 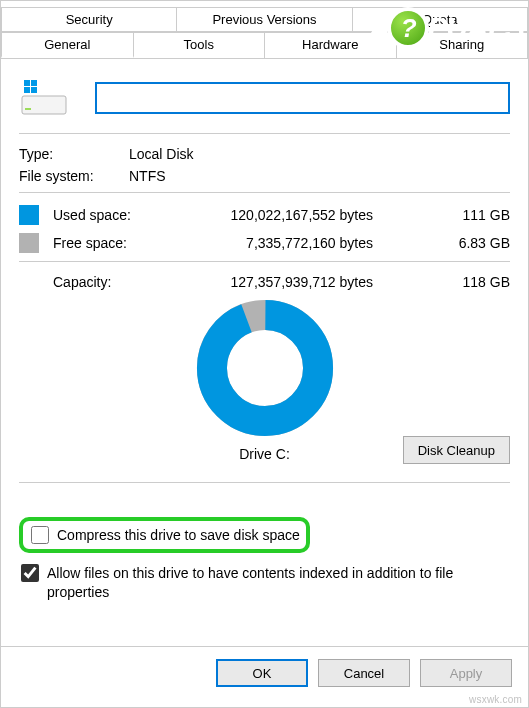 What do you see at coordinates (68, 45) in the screenshot?
I see `tab-general: General` at bounding box center [68, 45].